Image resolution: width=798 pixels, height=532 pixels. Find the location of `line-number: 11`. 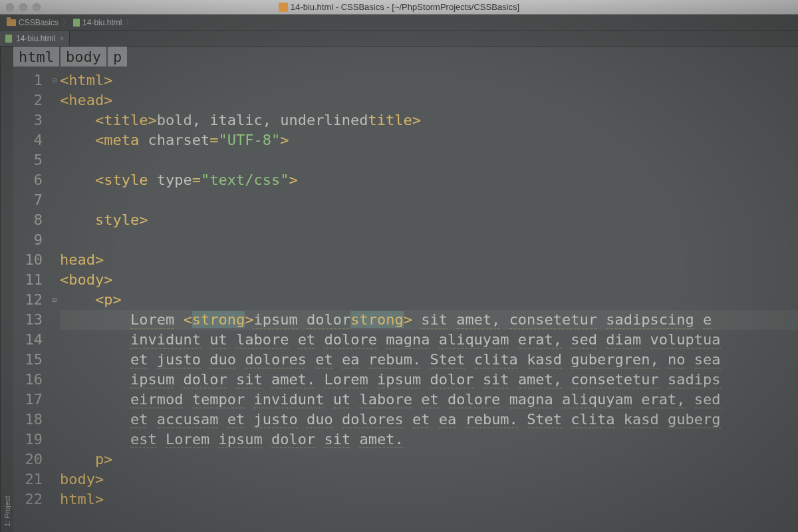

line-number: 11 is located at coordinates (28, 280).